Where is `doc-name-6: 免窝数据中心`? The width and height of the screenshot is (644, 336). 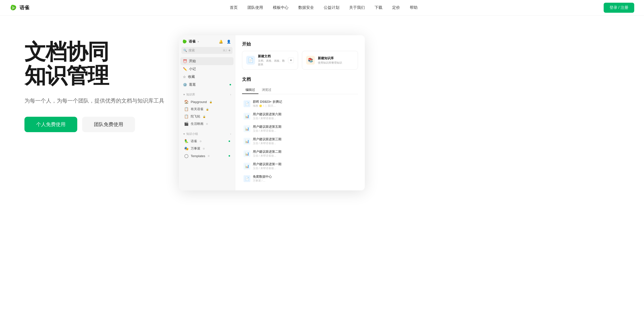
doc-name-6: 免窝数据中心 is located at coordinates (304, 177).